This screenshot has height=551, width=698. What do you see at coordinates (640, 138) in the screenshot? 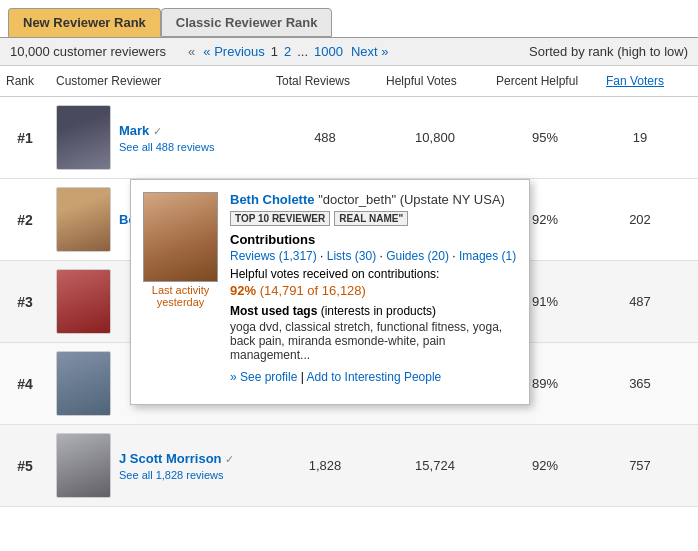
I see `fan-voters-1: 19` at bounding box center [640, 138].